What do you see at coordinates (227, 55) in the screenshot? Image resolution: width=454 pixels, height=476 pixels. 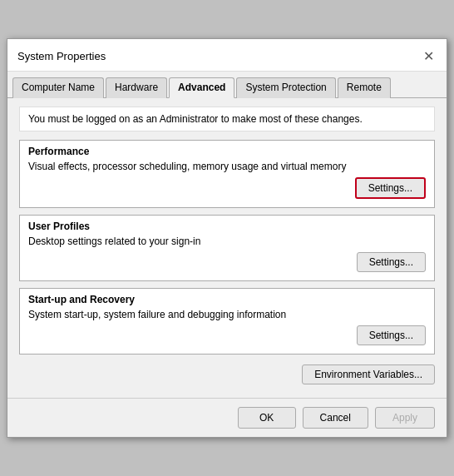 I see `title-bar: System Properties ✕` at bounding box center [227, 55].